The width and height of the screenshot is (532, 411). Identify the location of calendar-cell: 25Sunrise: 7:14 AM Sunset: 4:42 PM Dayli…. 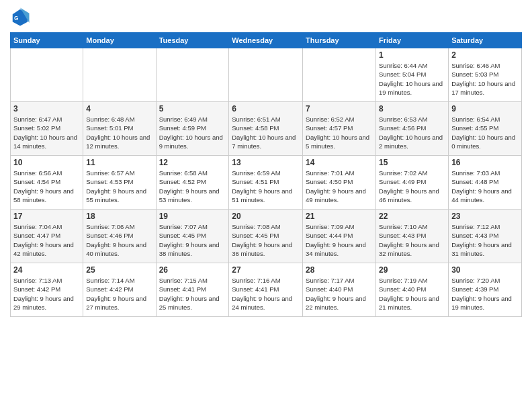
(120, 290).